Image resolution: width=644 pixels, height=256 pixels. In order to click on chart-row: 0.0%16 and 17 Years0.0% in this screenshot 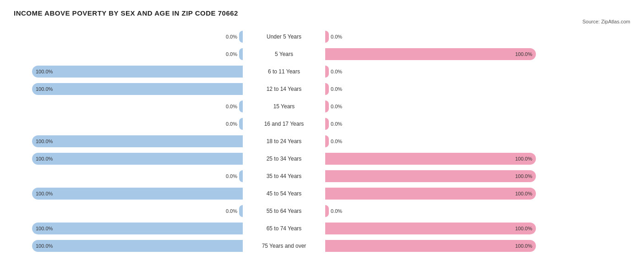, I will do `click(322, 124)`.